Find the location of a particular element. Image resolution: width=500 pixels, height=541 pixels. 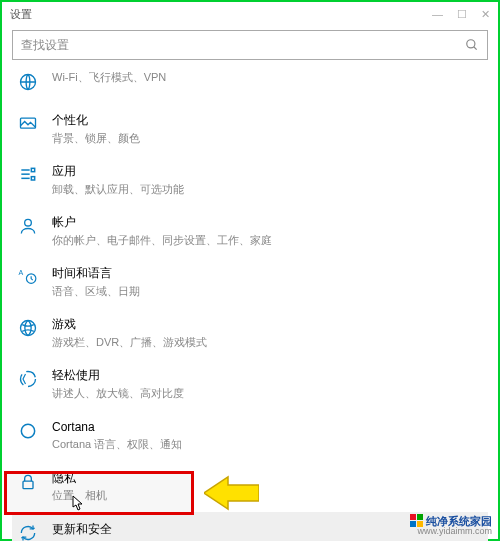

update-icon is located at coordinates (28, 531).